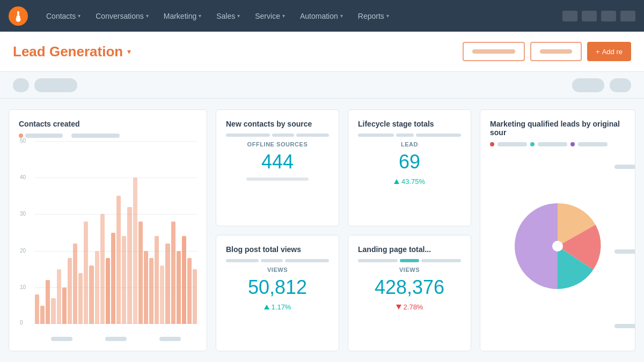 The width and height of the screenshot is (644, 362). I want to click on nav-right-icons, so click(599, 16).